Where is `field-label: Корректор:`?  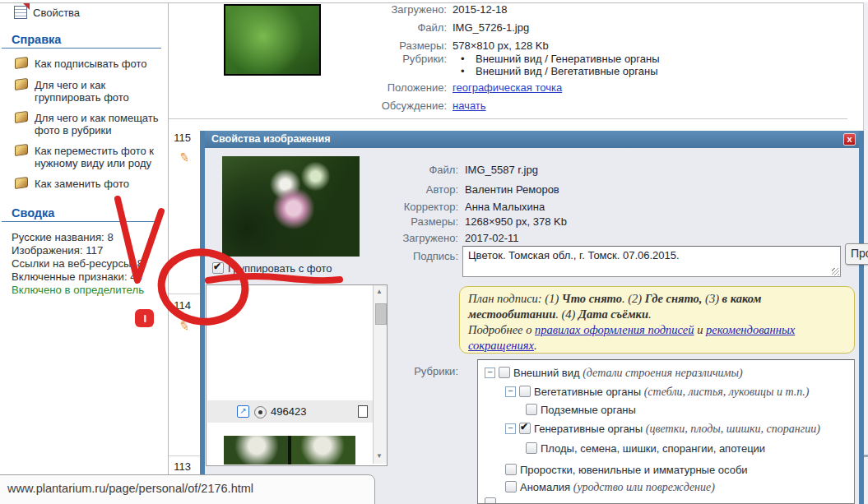 field-label: Корректор: is located at coordinates (397, 207).